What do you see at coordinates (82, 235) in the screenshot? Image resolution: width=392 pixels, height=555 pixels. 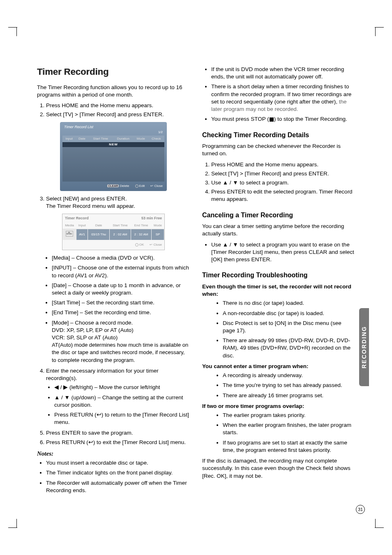 I see `shot2-av1: AV1` at bounding box center [82, 235].